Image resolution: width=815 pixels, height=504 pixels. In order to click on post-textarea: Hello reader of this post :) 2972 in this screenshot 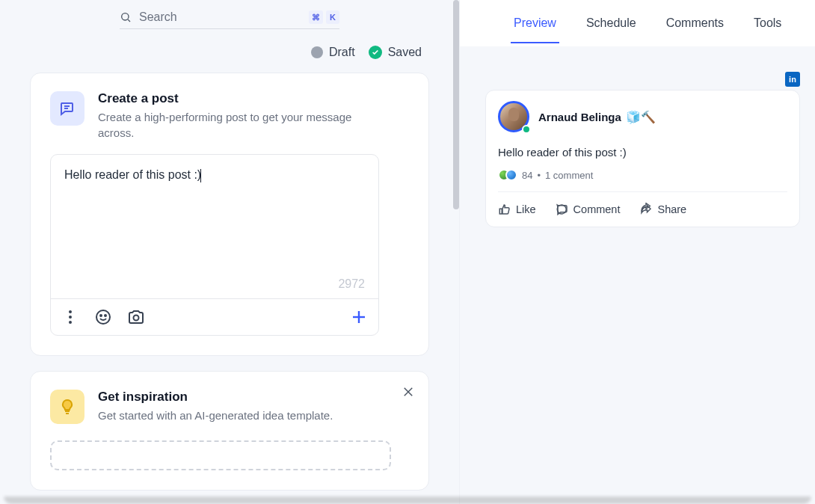, I will do `click(215, 227)`.